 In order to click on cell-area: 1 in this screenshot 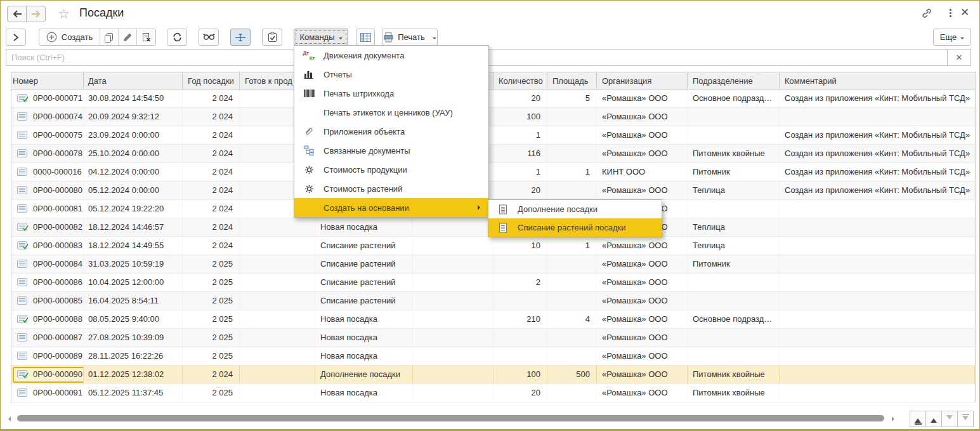, I will do `click(572, 172)`.